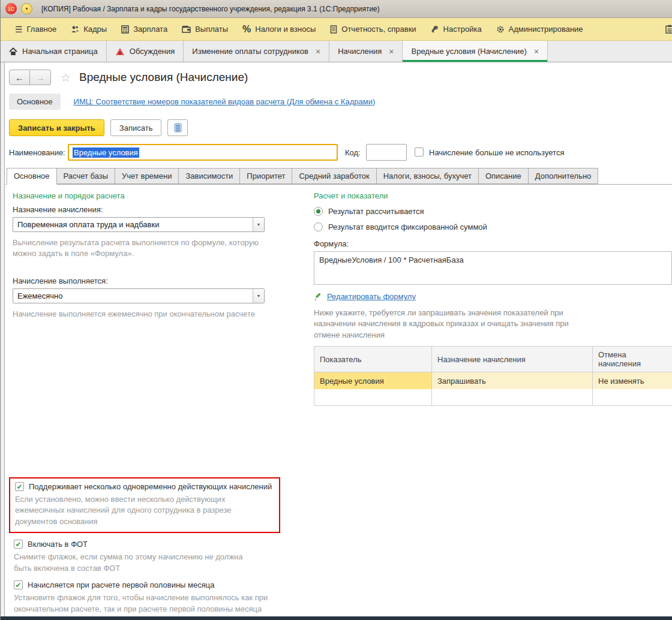  What do you see at coordinates (178, 128) in the screenshot?
I see `list-button` at bounding box center [178, 128].